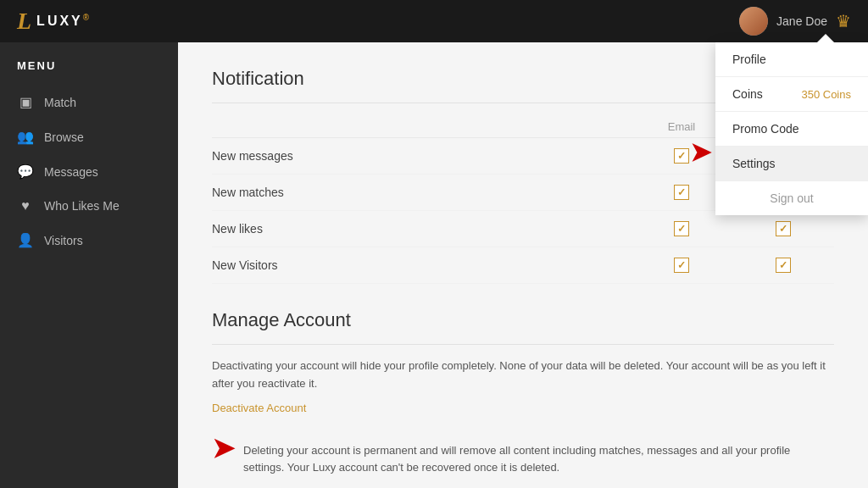  Describe the element at coordinates (64, 20) in the screenshot. I see `logo-name: LUXY®` at that location.